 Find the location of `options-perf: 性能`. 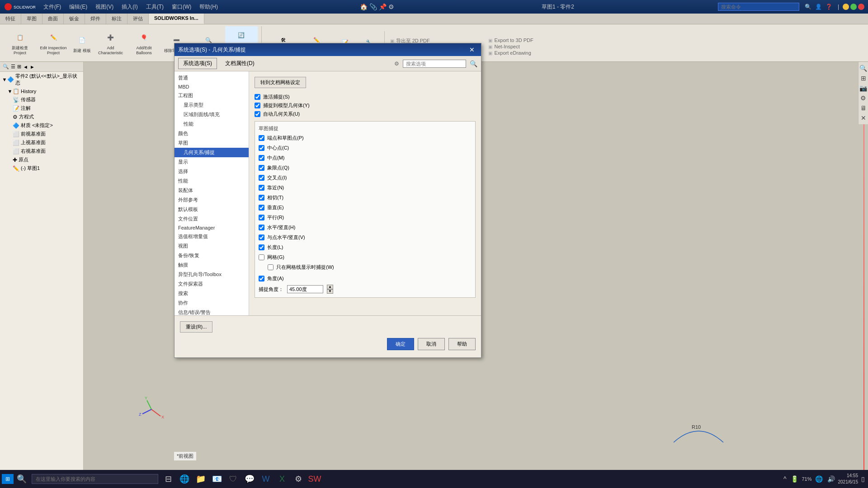

options-perf: 性能 is located at coordinates (212, 181).